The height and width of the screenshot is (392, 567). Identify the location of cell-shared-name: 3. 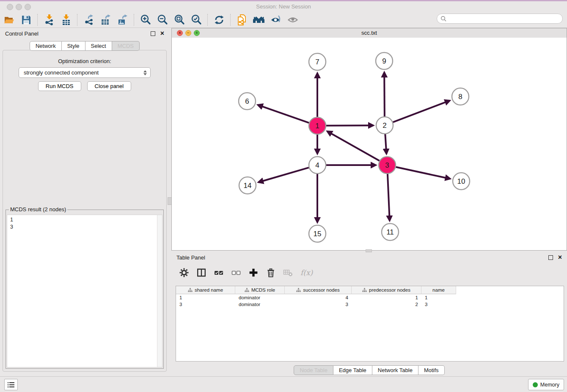
(206, 304).